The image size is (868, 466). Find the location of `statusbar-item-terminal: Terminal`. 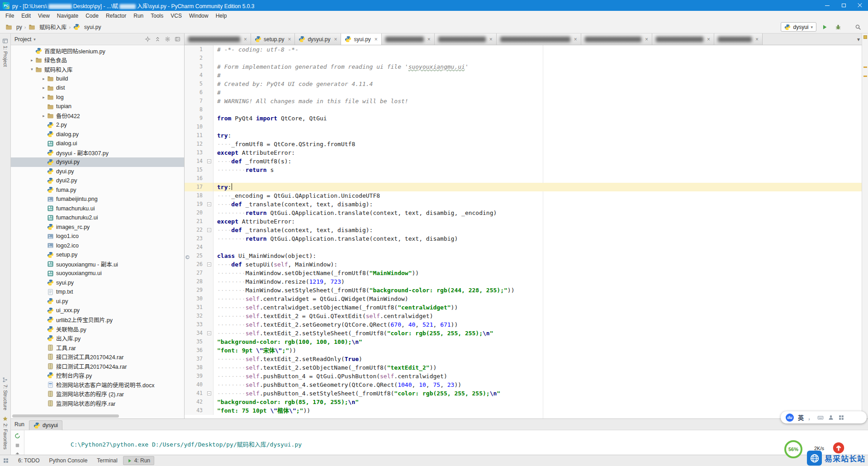

statusbar-item-terminal: Terminal is located at coordinates (107, 461).